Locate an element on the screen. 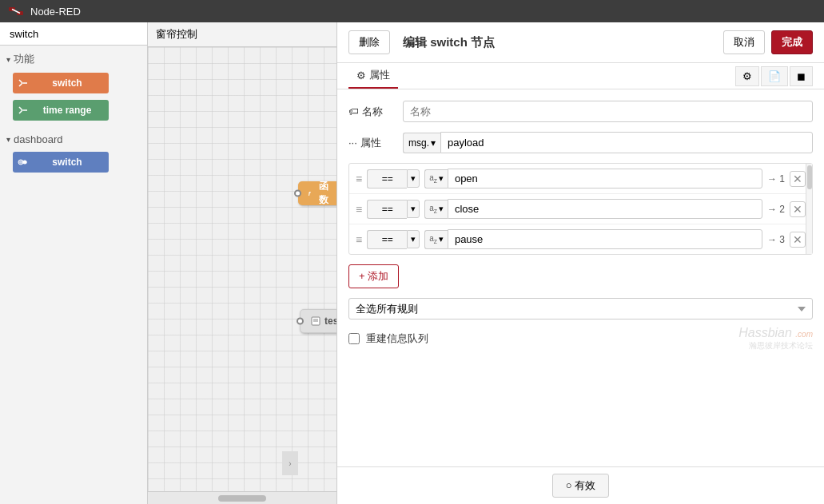  canvas-toolbar: 窗帘控制 is located at coordinates (242, 35).